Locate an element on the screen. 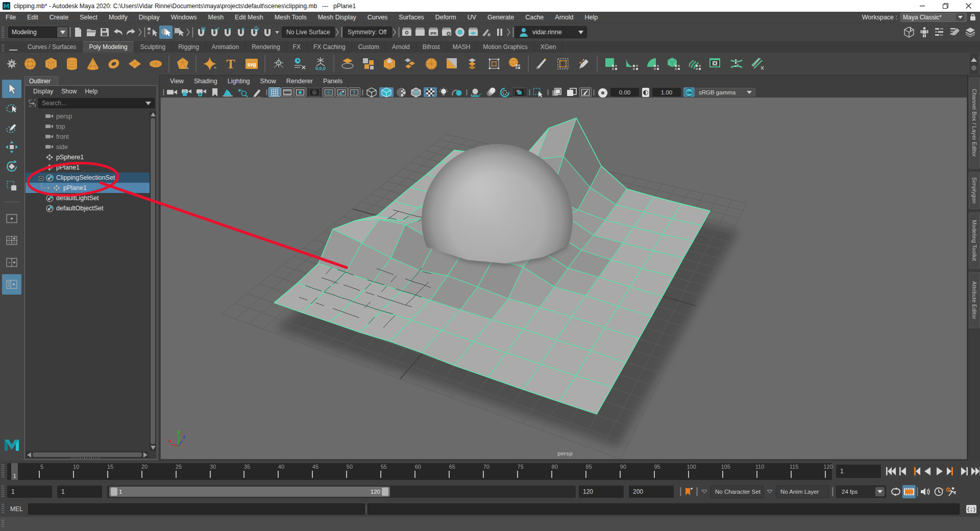  shelf-boolean-union-button is located at coordinates (389, 64).